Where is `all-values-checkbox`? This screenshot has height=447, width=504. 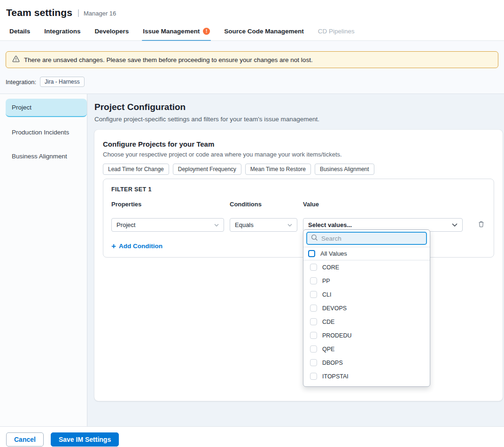
all-values-checkbox is located at coordinates (312, 254).